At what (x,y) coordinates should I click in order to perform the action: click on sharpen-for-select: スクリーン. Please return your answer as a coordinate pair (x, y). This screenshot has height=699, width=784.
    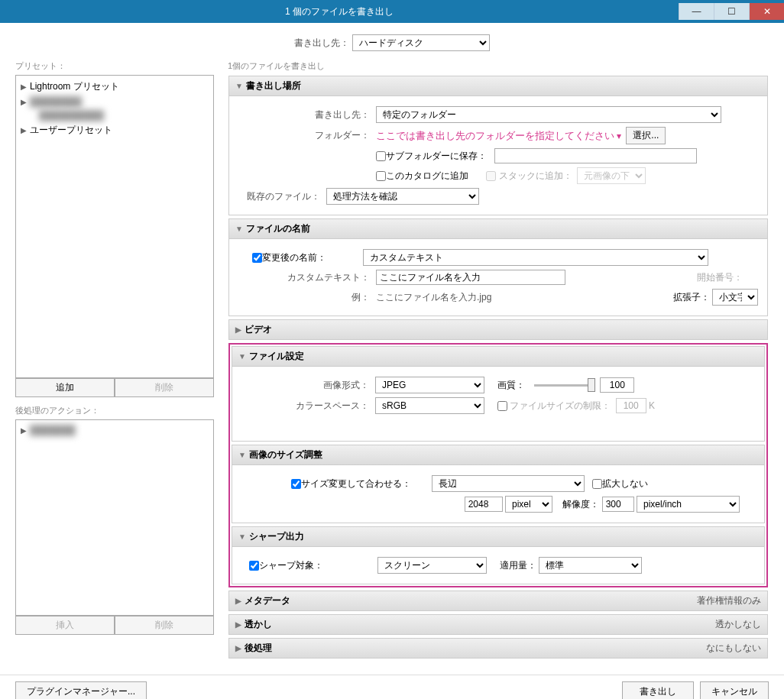
    Looking at the image, I should click on (432, 565).